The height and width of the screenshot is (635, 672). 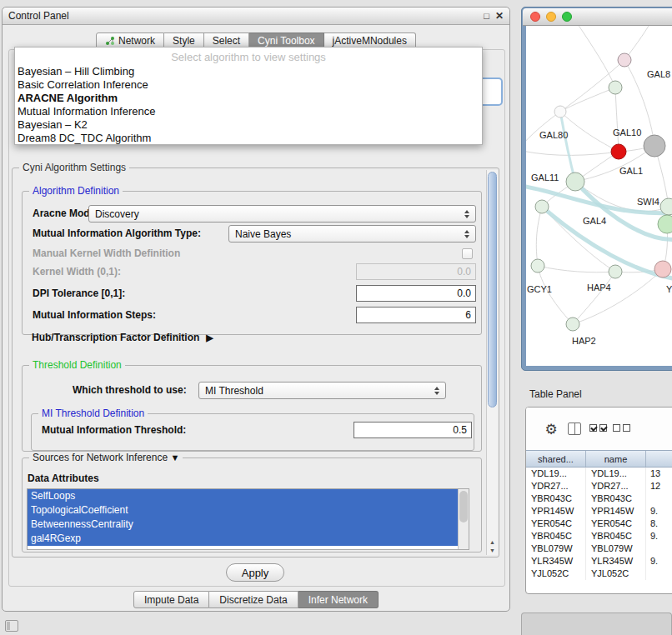 I want to click on panel-restore-icon, so click(x=12, y=626).